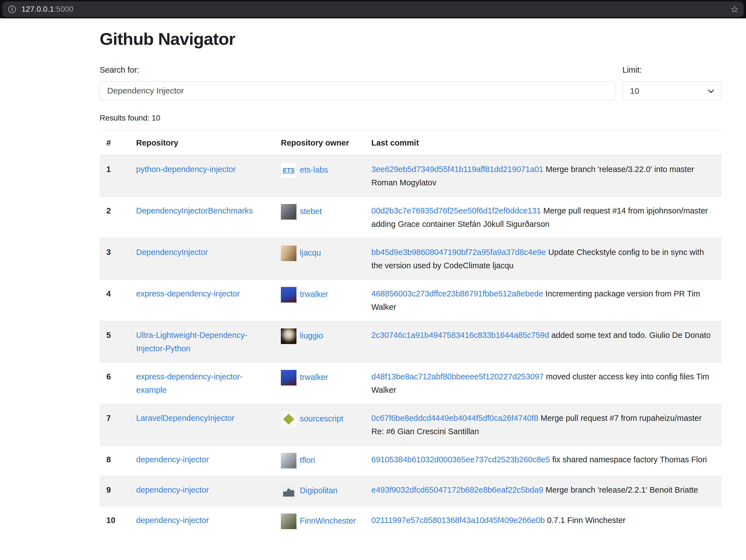  What do you see at coordinates (410, 176) in the screenshot?
I see `table-row: 1 python-dependency-injector ETSets-labs…` at bounding box center [410, 176].